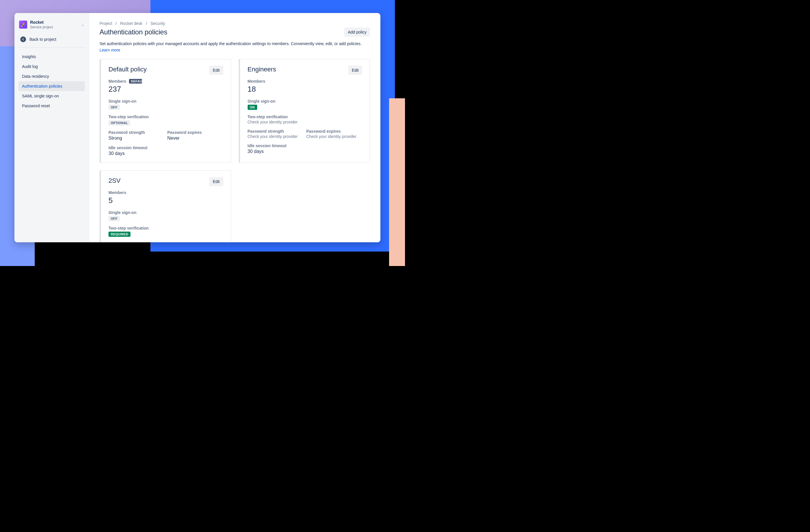 The height and width of the screenshot is (532, 810). I want to click on learn-more-link: Learn more, so click(110, 50).